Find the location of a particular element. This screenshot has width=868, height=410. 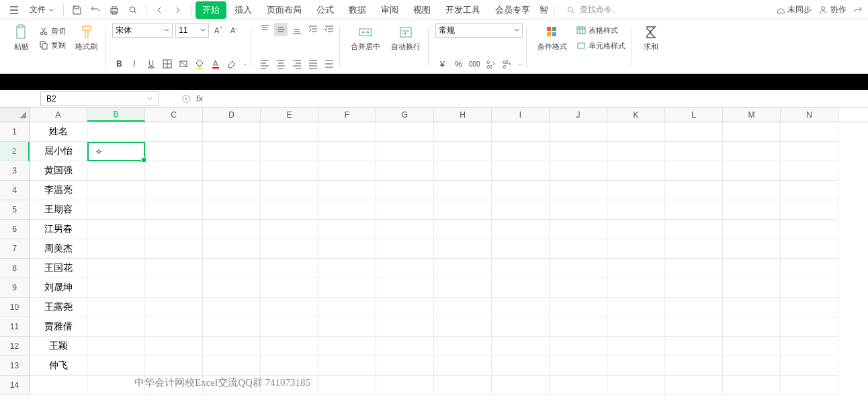

cell-H5 is located at coordinates (463, 210).